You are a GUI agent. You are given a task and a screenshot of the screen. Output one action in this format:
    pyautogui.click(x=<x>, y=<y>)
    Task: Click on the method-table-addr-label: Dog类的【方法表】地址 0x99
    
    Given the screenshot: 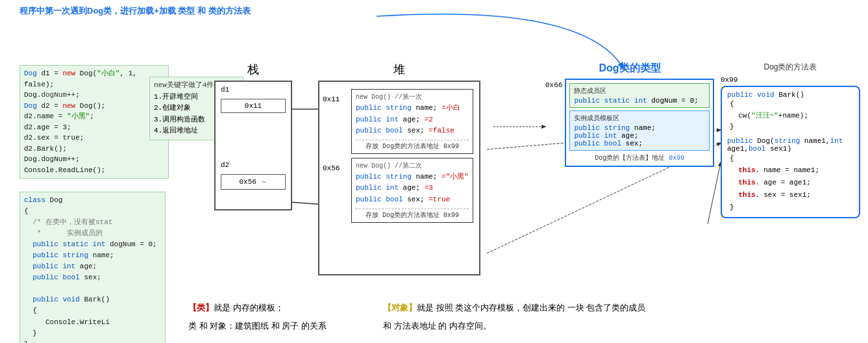 What is the action you would take?
    pyautogui.click(x=639, y=158)
    